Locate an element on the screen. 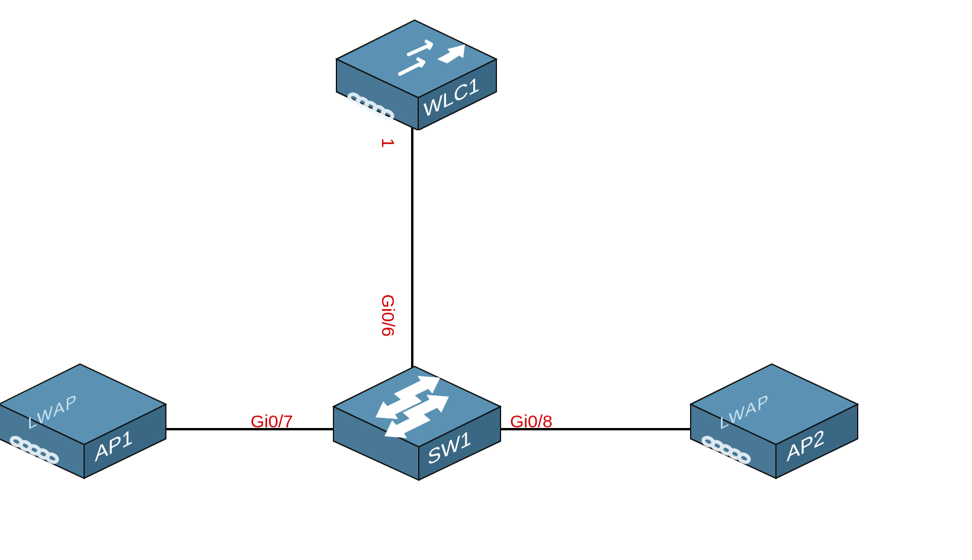 This screenshot has height=560, width=972. device-wlc1: WLC1 is located at coordinates (418, 72).